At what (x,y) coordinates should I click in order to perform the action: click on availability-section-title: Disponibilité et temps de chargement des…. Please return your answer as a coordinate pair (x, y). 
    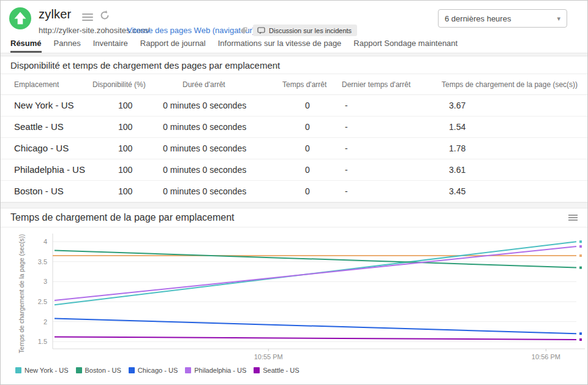
    Looking at the image, I should click on (145, 65).